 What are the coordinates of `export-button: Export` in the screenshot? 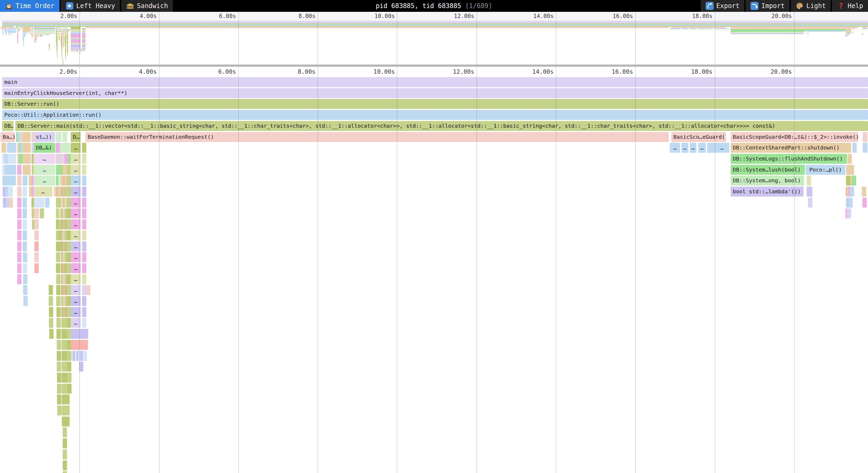 It's located at (723, 6).